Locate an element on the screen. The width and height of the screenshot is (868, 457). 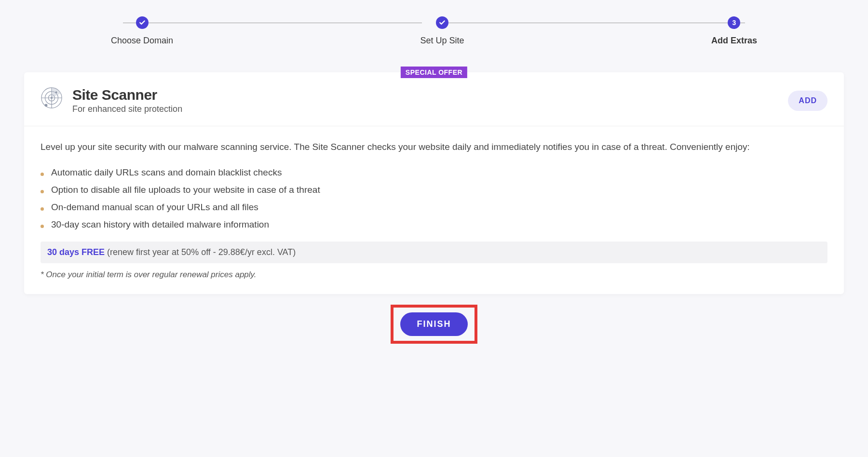
feature-item: On-demand manual scan of your URLs and a… is located at coordinates (434, 207).